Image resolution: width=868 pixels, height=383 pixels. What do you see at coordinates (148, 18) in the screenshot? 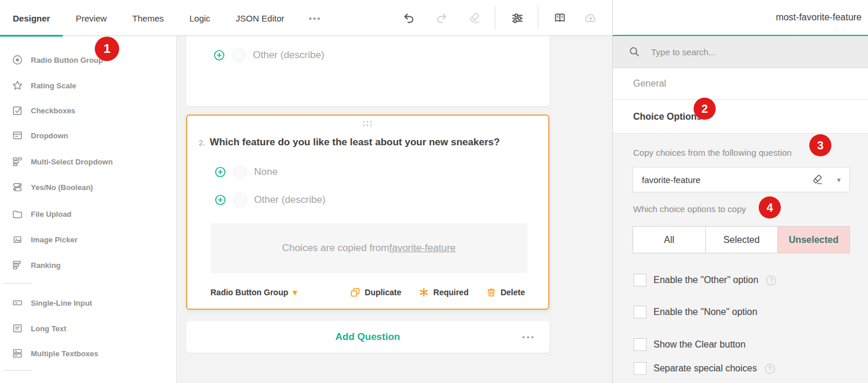
I see `tab-themes: Themes` at bounding box center [148, 18].